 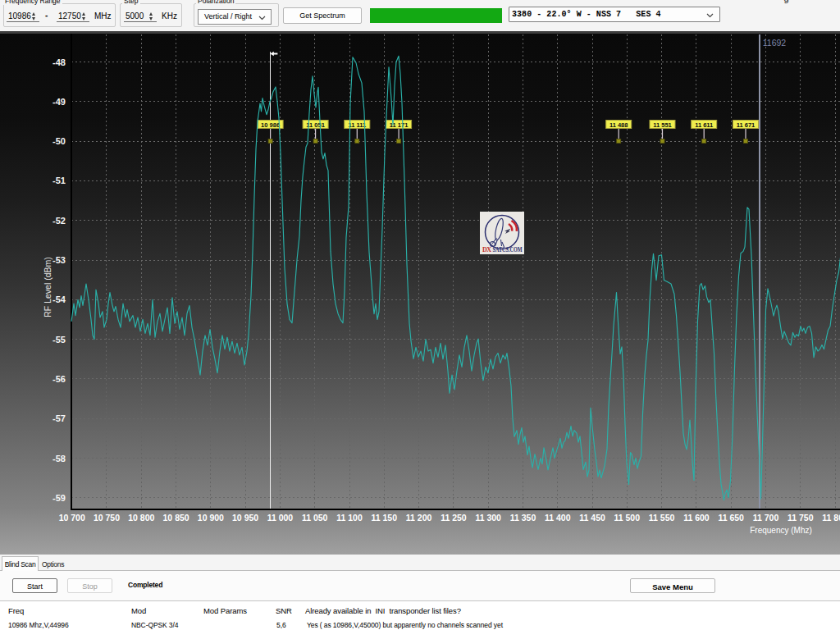 I want to click on svg-text: 11 600, so click(x=696, y=518).